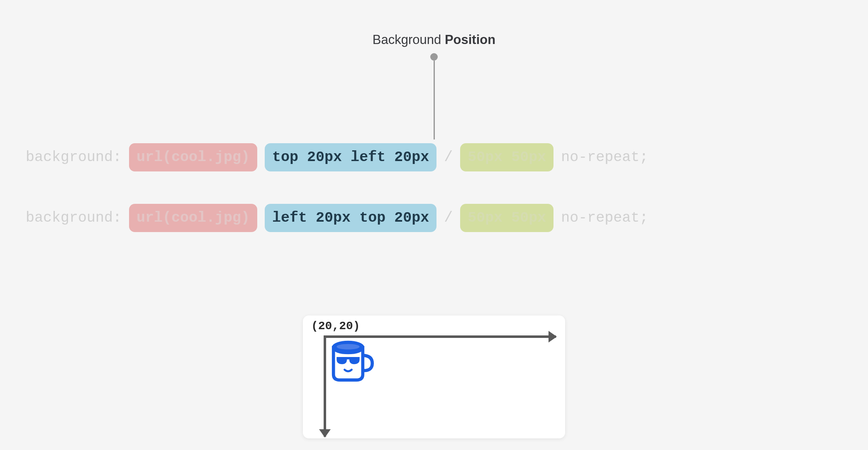  I want to click on connector-dot-icon, so click(434, 57).